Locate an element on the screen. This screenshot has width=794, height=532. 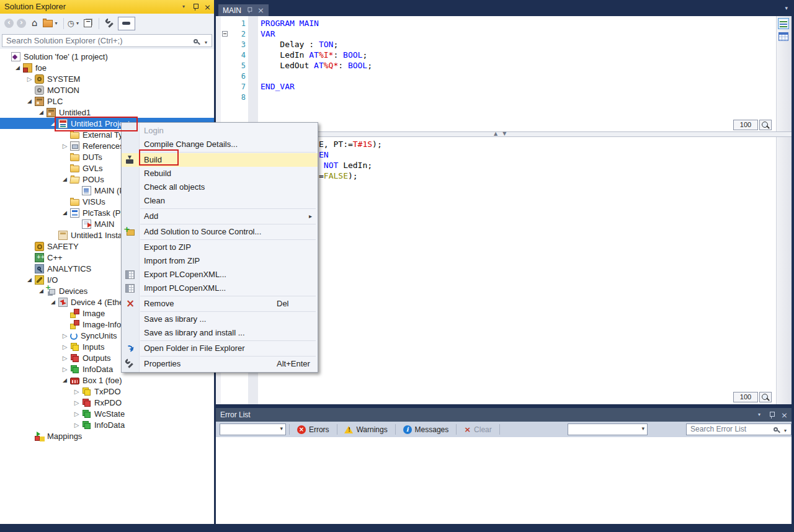
menu-item-export-plcopenxml: Export PLCopenXML... is located at coordinates (220, 275).